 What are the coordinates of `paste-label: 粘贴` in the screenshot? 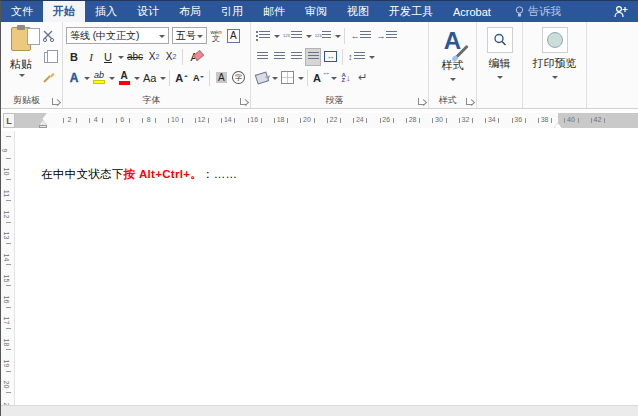 It's located at (21, 64).